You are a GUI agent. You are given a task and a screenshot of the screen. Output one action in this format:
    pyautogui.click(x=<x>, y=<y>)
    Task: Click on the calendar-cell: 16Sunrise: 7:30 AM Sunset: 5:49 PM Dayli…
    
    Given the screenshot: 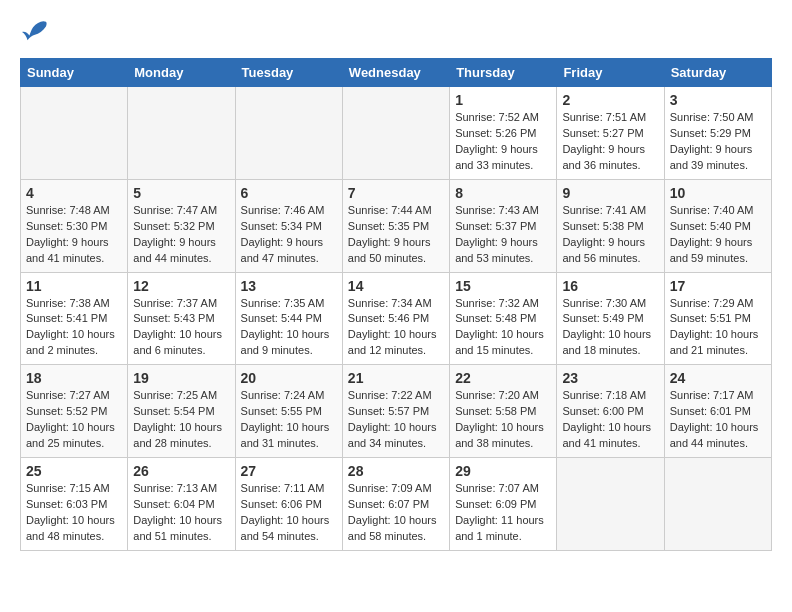 What is the action you would take?
    pyautogui.click(x=610, y=318)
    